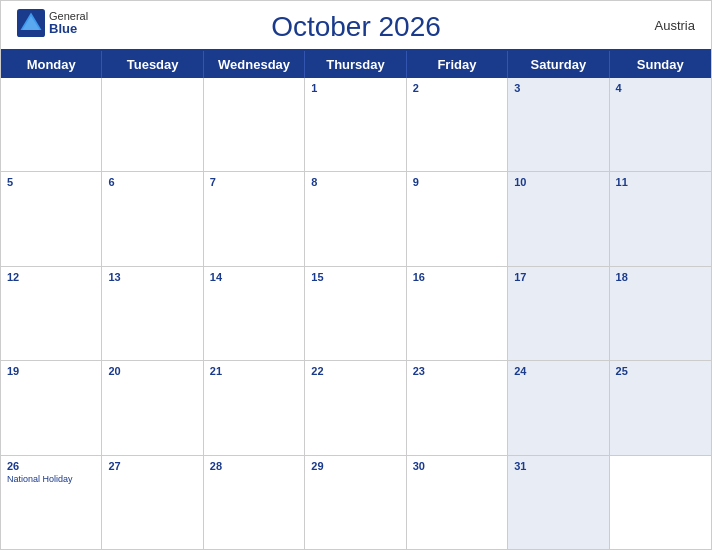  Describe the element at coordinates (356, 408) in the screenshot. I see `day-cell-oct22: 22` at that location.